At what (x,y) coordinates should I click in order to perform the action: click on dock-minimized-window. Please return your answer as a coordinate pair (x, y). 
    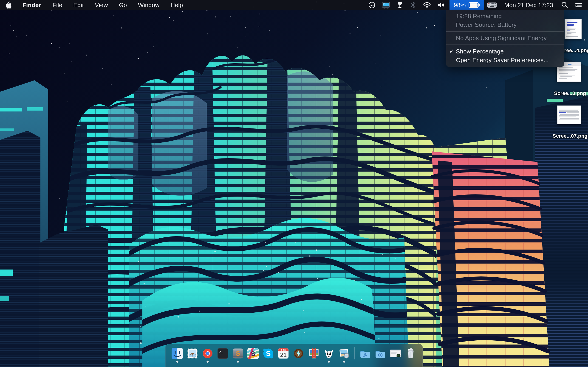
    Looking at the image, I should click on (396, 353).